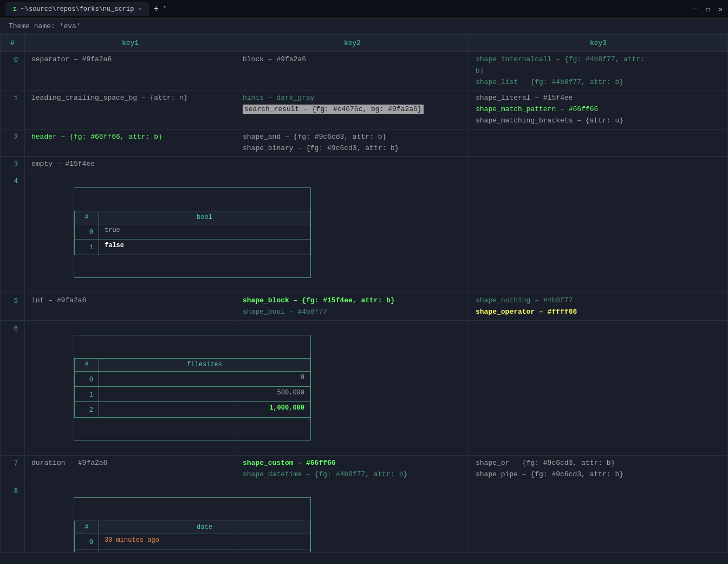  What do you see at coordinates (205, 232) in the screenshot?
I see `inner-row-val: true` at bounding box center [205, 232].